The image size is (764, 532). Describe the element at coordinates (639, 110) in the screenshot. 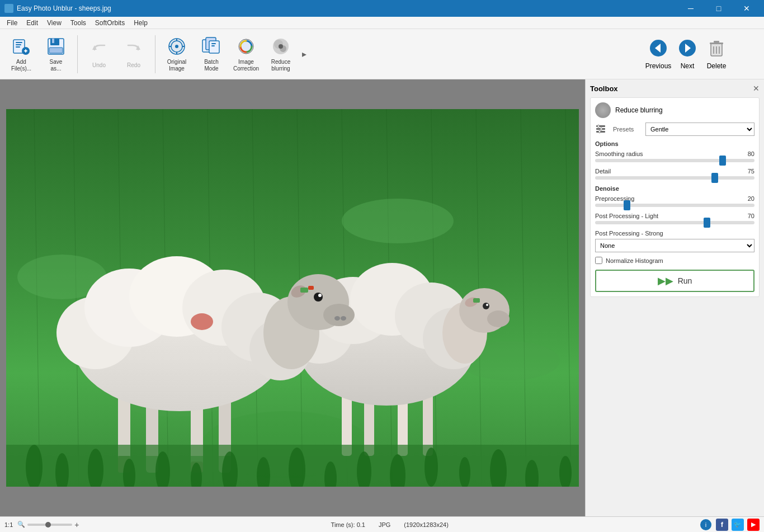

I see `reduce-blurring-label: Reduce blurring` at that location.